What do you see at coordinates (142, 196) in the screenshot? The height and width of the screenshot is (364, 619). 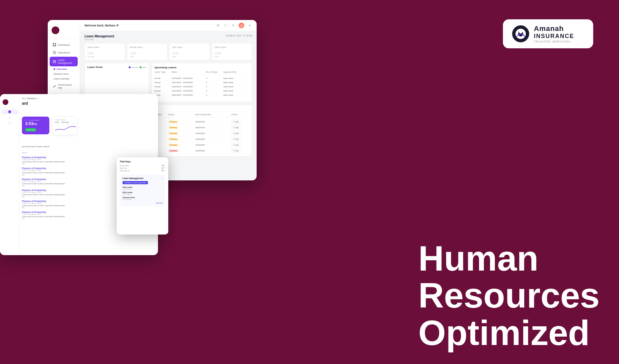 I see `third-window: Paid Days Gross Pay $*** Net Pay $*** De…` at bounding box center [142, 196].